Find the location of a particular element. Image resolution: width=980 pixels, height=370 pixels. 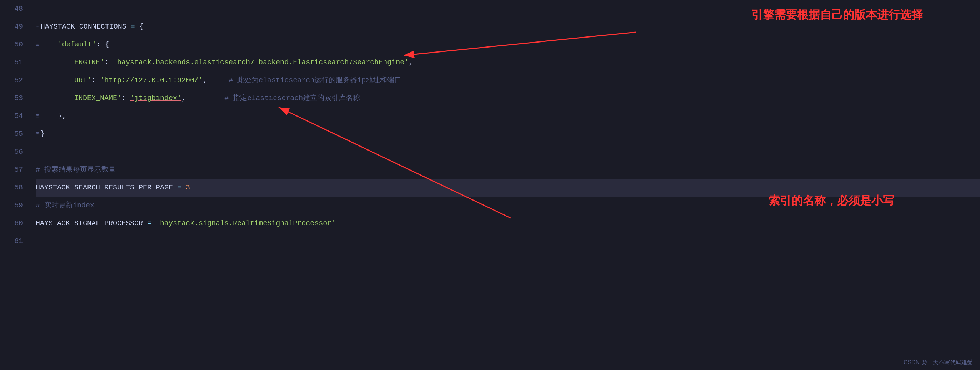

line-num-56: 56 is located at coordinates (11, 152).